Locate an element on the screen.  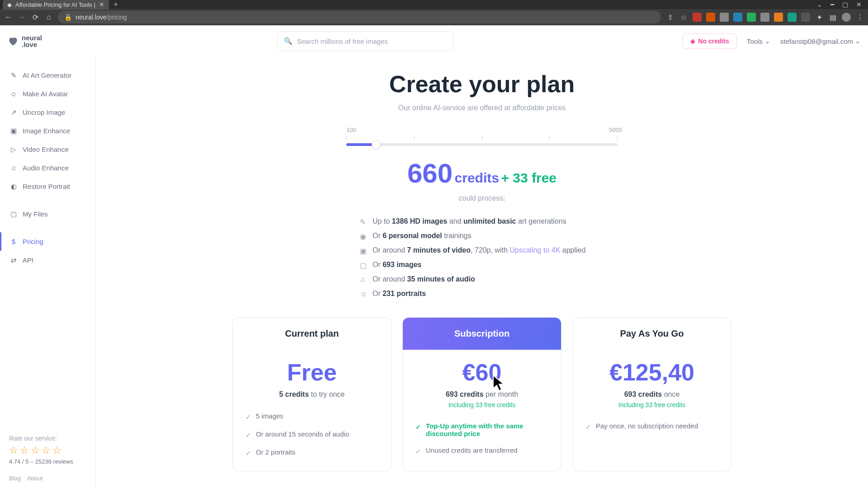
sidebar-item-ai-art: ✎AI Art Generator is located at coordinates (48, 75).